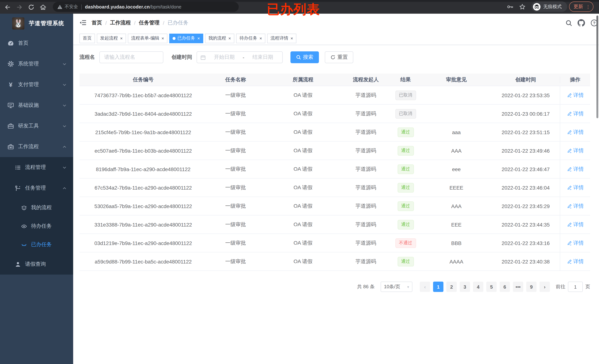 Image resolution: width=599 pixels, height=364 pixels. Describe the element at coordinates (575, 287) in the screenshot. I see `goto-page-input: 1` at that location.